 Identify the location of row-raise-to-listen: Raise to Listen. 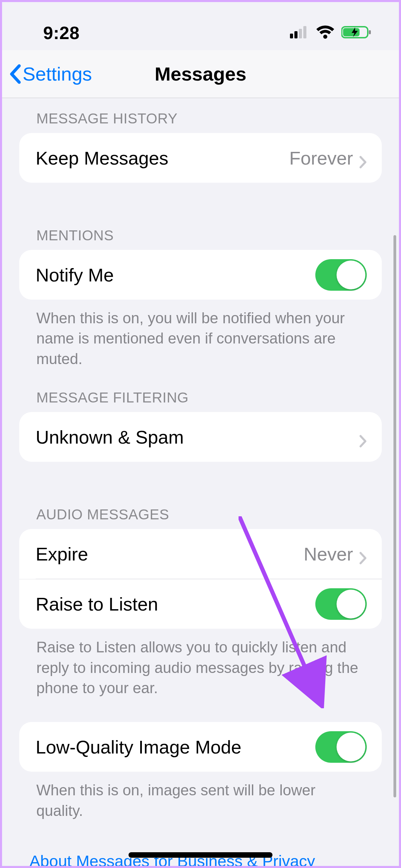
(200, 604).